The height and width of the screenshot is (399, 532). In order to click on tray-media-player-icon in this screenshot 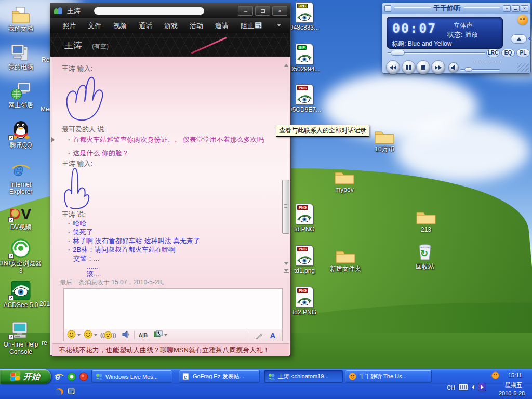, I will do `click(482, 387)`.